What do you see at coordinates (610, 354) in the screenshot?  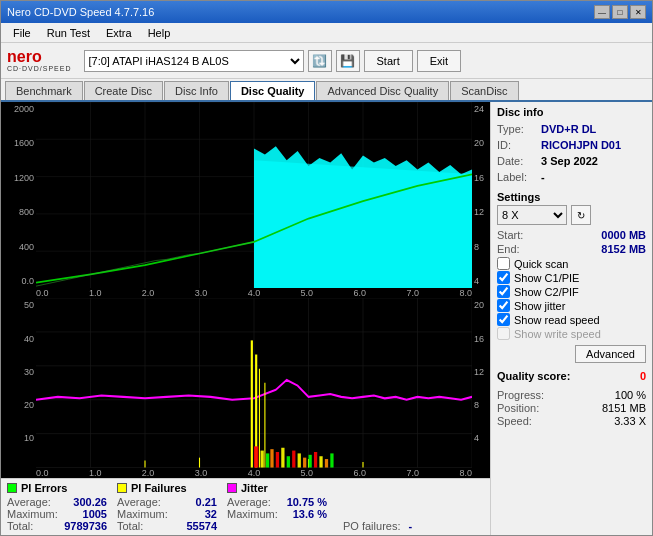 I see `advanced-button: Advanced` at bounding box center [610, 354].